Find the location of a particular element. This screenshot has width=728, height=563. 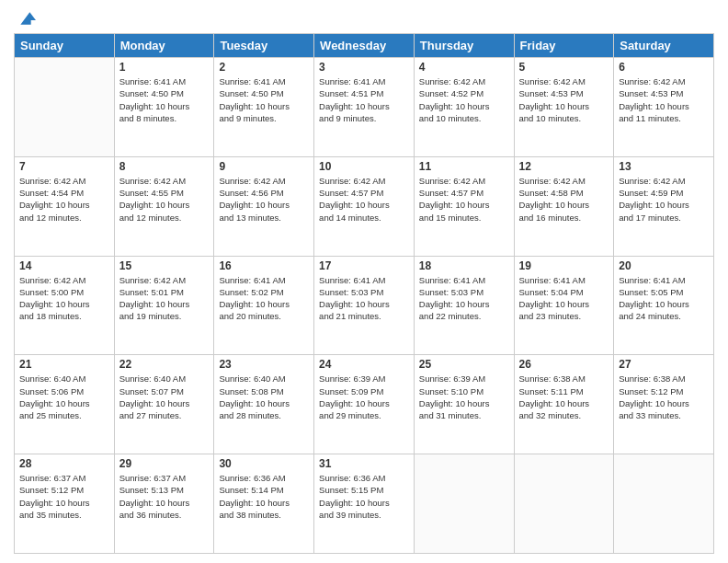

day-cell: 21Sunrise: 6:40 AM Sunset: 5:06 PM Dayli… is located at coordinates (64, 405).